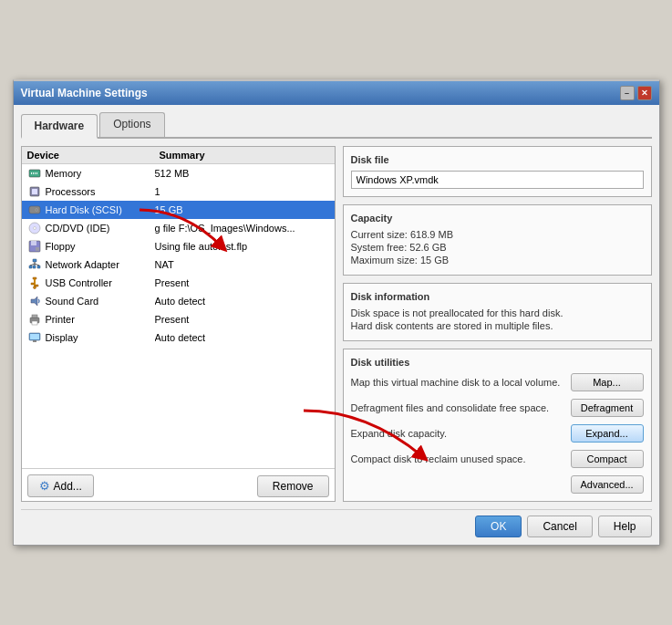  Describe the element at coordinates (35, 210) in the screenshot. I see `harddisk-icon` at that location.